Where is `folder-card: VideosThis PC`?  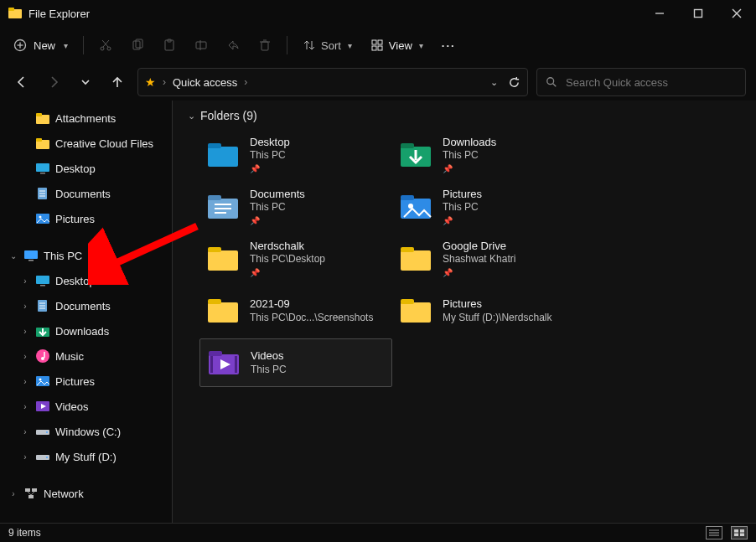
folder-card: VideosThis PC is located at coordinates (296, 363).